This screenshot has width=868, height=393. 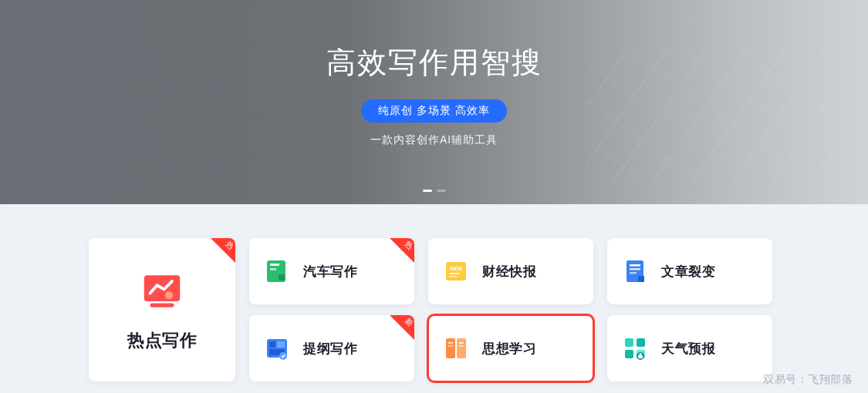 I want to click on document-blue-icon, so click(x=635, y=271).